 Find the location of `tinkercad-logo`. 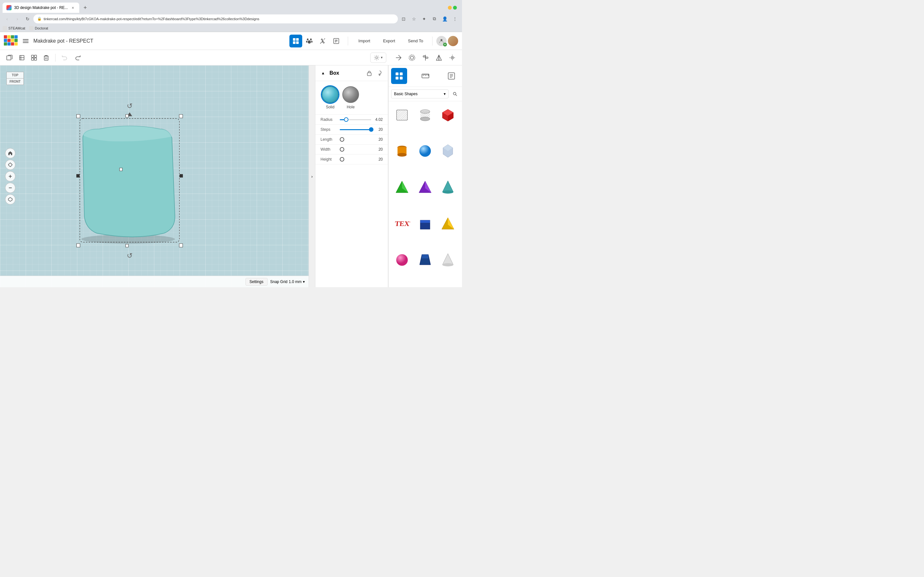

tinkercad-logo is located at coordinates (11, 41).